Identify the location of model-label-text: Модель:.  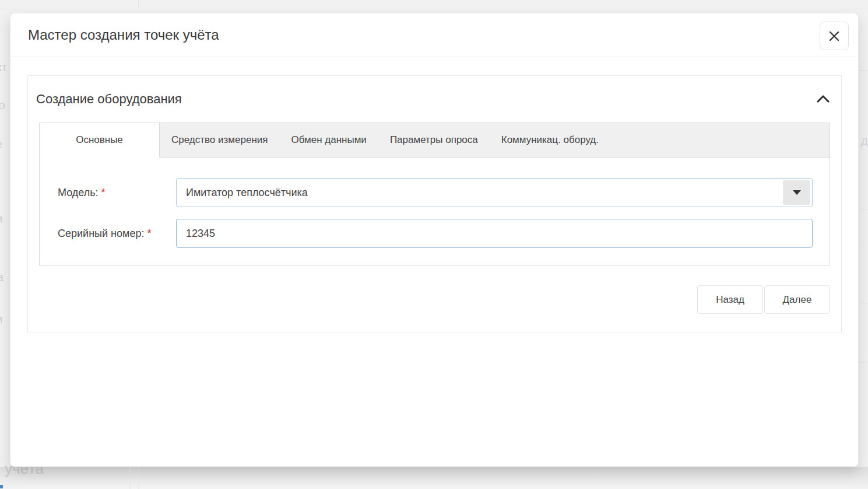
(78, 193).